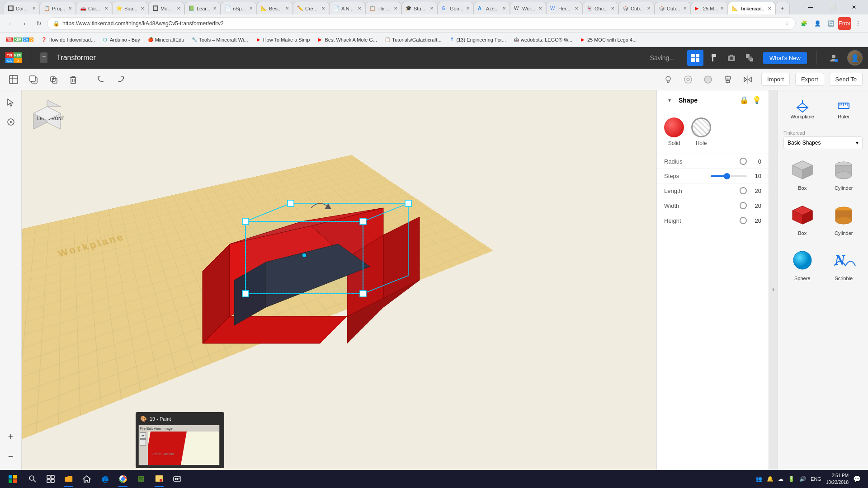 The height and width of the screenshot is (488, 868). What do you see at coordinates (22, 8) in the screenshot?
I see `tab-cortana: 🔲 Cor... ✕` at bounding box center [22, 8].